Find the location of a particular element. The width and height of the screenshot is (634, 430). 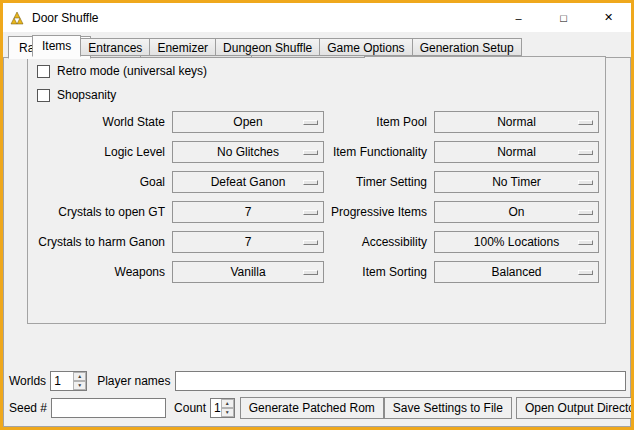

world-state-value: Open is located at coordinates (248, 122).